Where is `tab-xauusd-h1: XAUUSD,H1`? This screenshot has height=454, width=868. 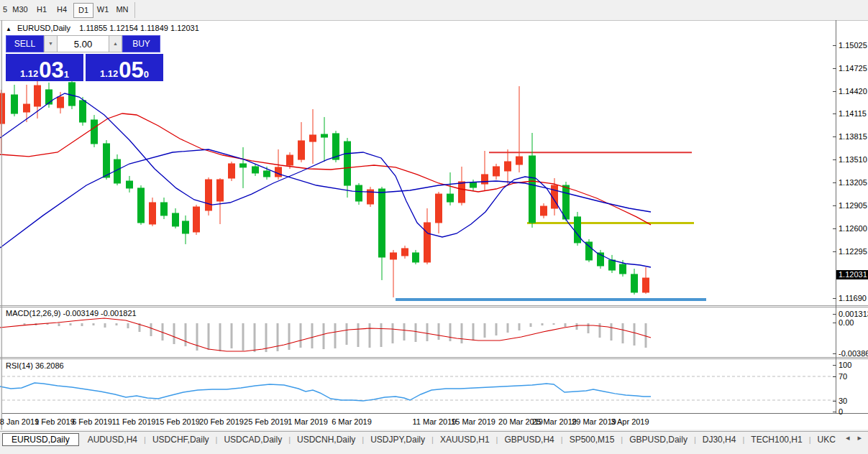 tab-xauusd-h1: XAUUSD,H1 is located at coordinates (465, 440).